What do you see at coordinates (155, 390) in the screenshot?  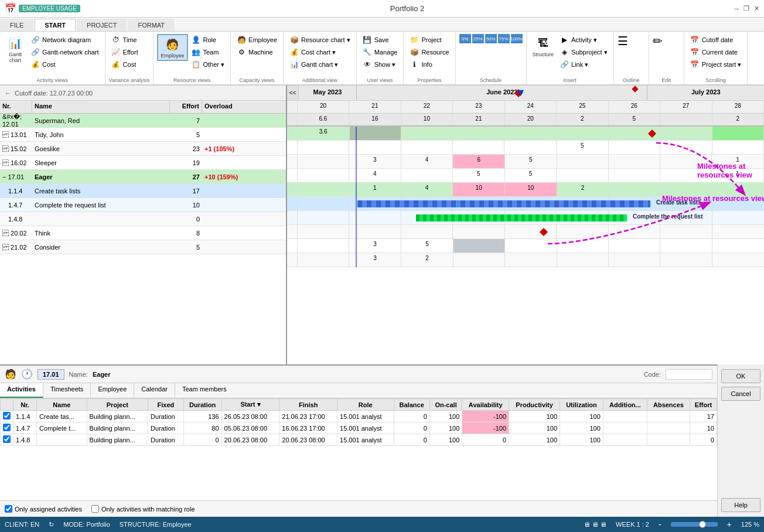 I see `tab-calendar: Calendar` at bounding box center [155, 390].